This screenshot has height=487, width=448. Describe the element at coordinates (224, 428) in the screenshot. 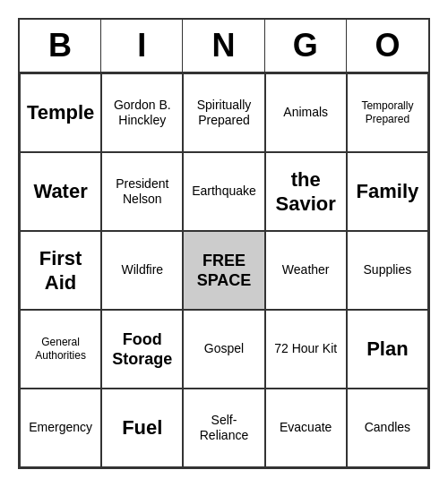

I see `bingo-cell-22: Self-Reliance` at that location.